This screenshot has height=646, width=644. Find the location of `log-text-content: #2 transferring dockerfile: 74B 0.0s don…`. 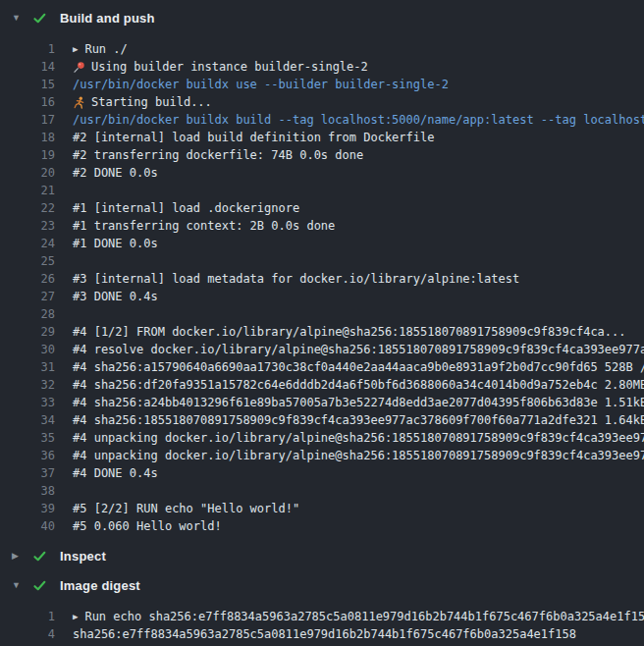

log-text-content: #2 transferring dockerfile: 74B 0.0s don… is located at coordinates (218, 155).